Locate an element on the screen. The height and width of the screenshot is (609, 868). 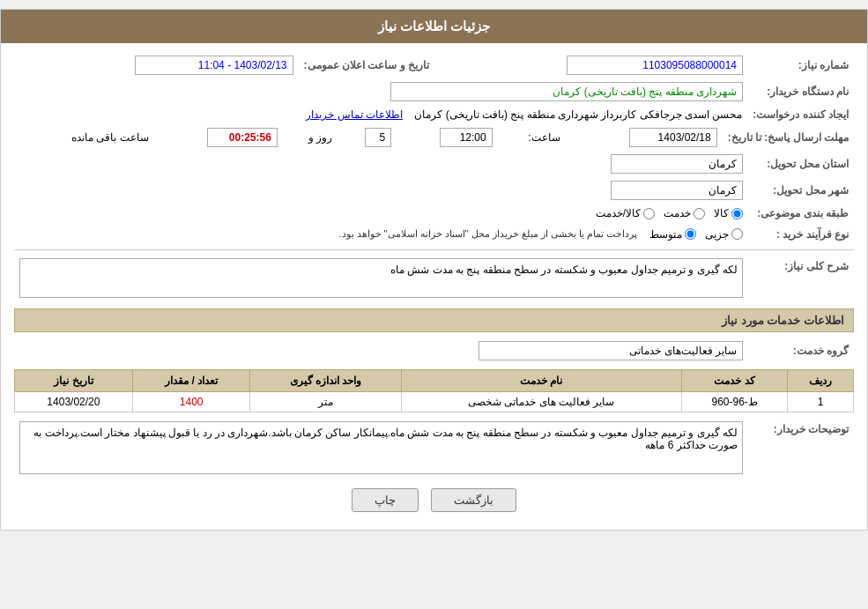
tabaqe-kala-khedmat-label: کالا/خدمت is located at coordinates (619, 213).